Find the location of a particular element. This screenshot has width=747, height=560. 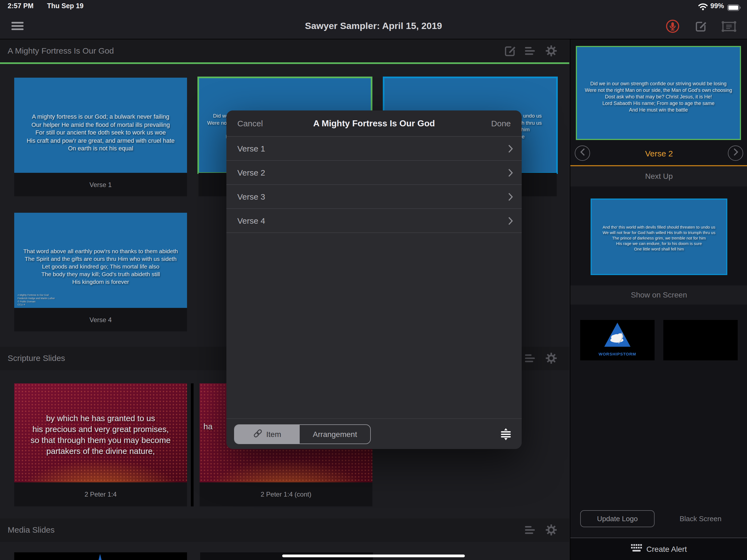

next-slide-button is located at coordinates (736, 153).